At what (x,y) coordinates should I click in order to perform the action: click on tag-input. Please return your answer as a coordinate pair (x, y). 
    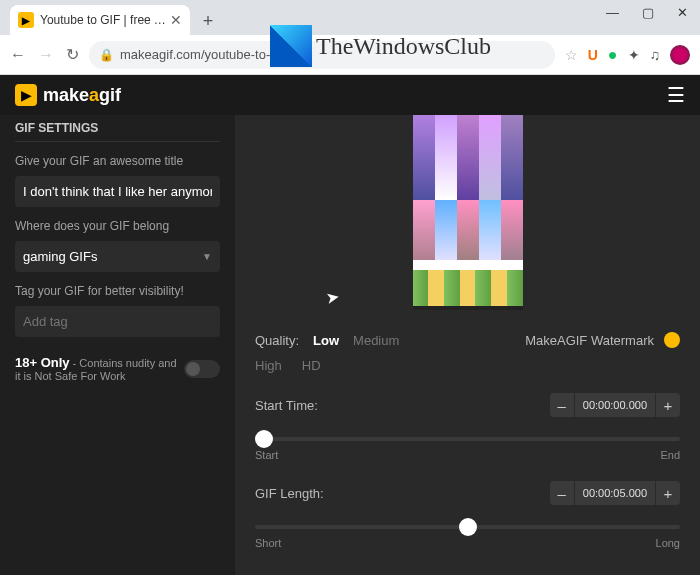
    Looking at the image, I should click on (118, 322).